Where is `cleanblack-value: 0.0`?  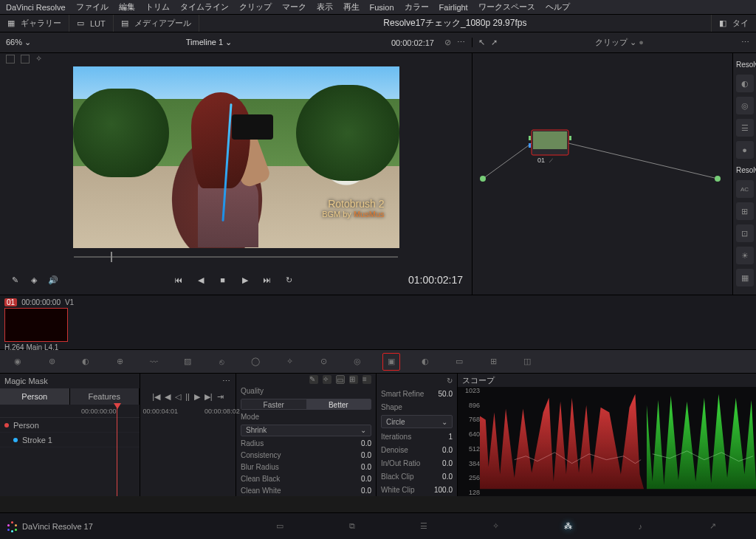 cleanblack-value: 0.0 is located at coordinates (359, 478).